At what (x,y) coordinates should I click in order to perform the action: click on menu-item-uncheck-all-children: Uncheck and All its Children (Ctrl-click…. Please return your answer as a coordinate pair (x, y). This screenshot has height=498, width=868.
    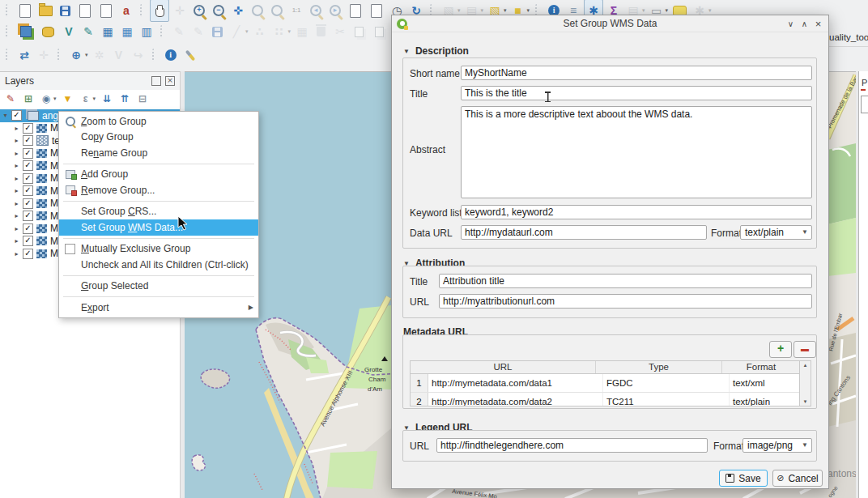
    Looking at the image, I should click on (159, 265).